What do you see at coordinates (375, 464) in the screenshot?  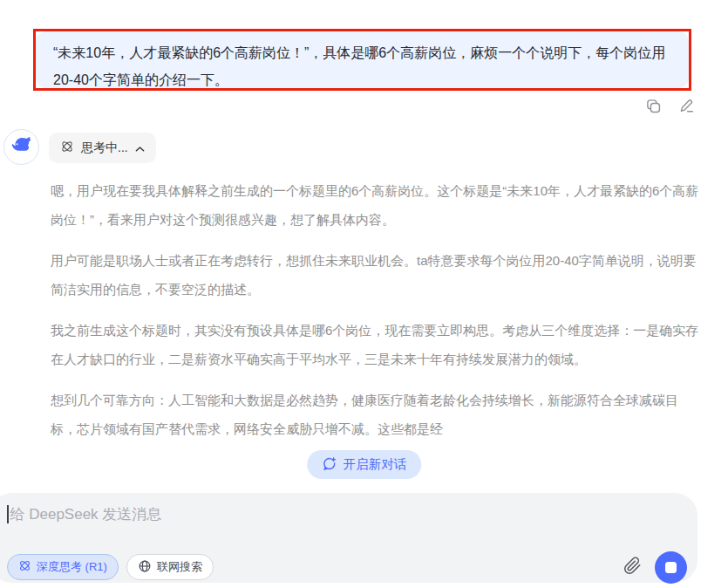 I see `new-chat-label: 开启新对话` at bounding box center [375, 464].